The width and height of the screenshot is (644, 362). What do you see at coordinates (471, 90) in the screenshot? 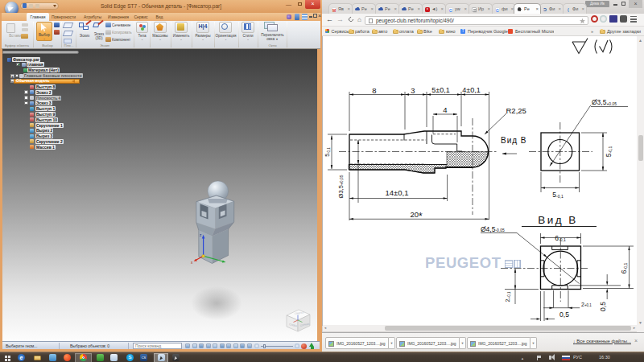
I see `svg-text: 4±0,1` at bounding box center [471, 90].